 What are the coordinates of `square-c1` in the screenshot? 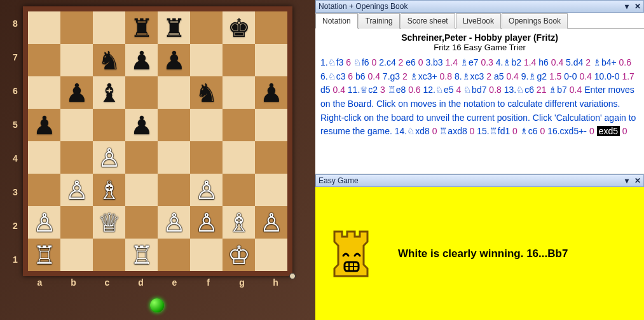 It's located at (109, 254).